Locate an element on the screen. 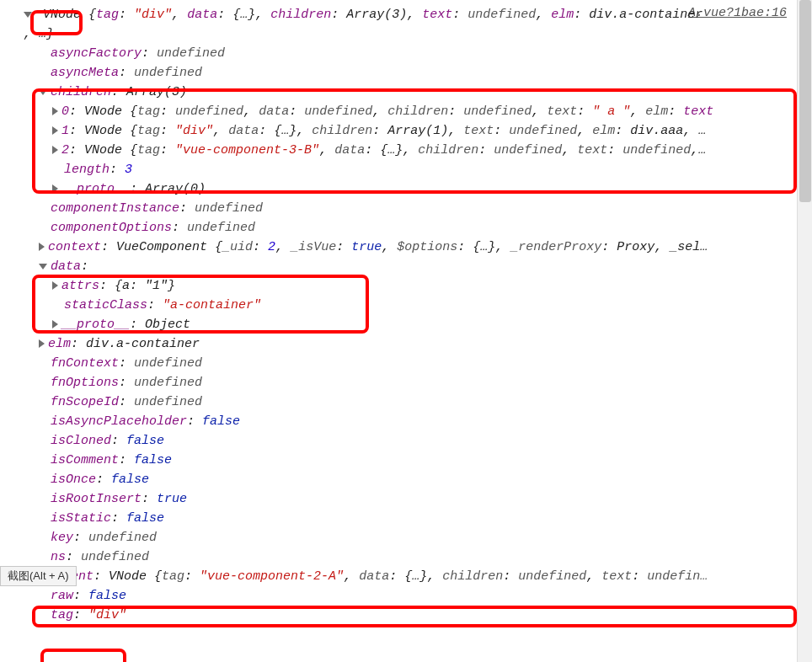 This screenshot has width=812, height=662. children-length: length: 3 is located at coordinates (406, 170).